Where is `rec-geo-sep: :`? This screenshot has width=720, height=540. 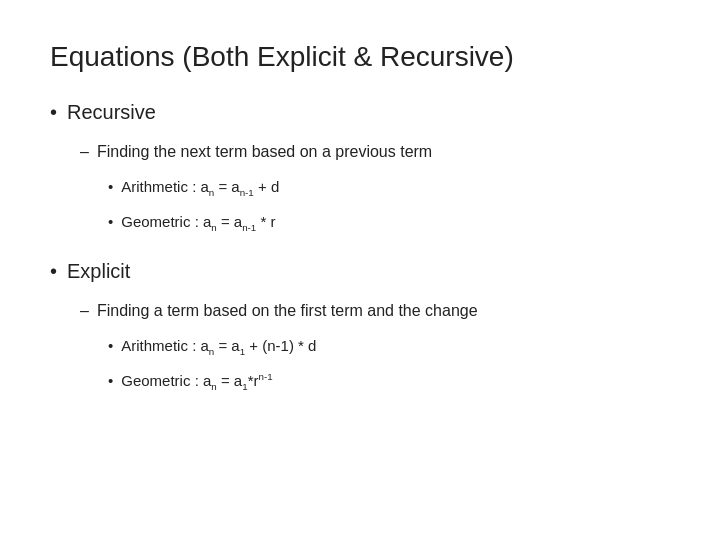
rec-geo-sep: : is located at coordinates (199, 222).